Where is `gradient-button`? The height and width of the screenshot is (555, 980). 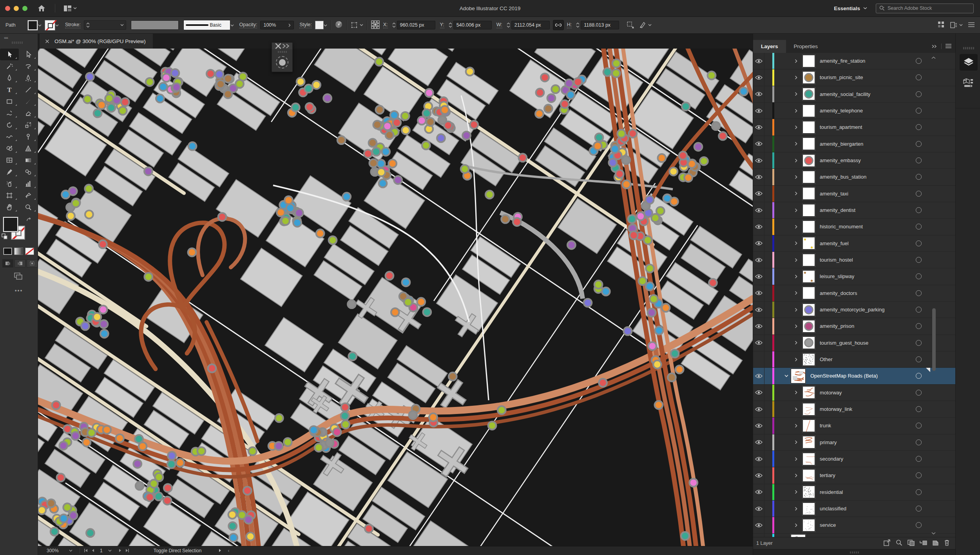
gradient-button is located at coordinates (19, 251).